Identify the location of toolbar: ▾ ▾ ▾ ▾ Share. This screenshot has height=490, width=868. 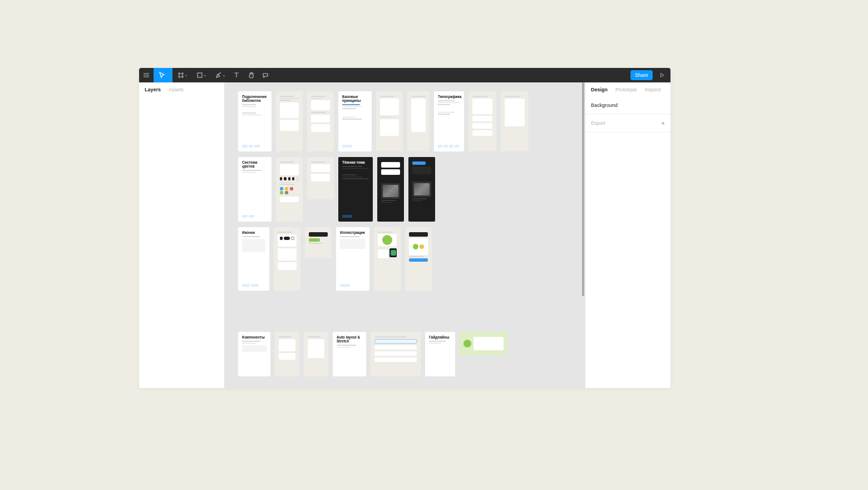
(405, 75).